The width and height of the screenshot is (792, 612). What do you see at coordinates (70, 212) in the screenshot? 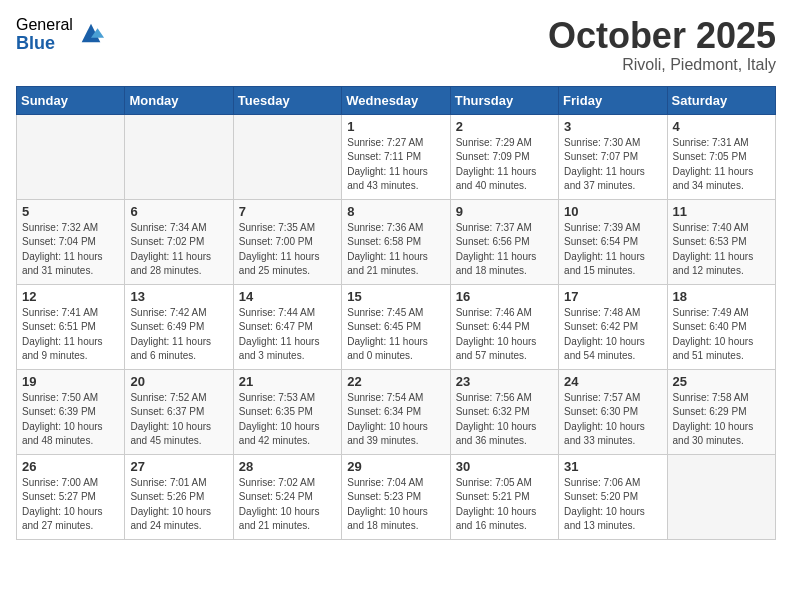
I see `day-number: 5` at bounding box center [70, 212].